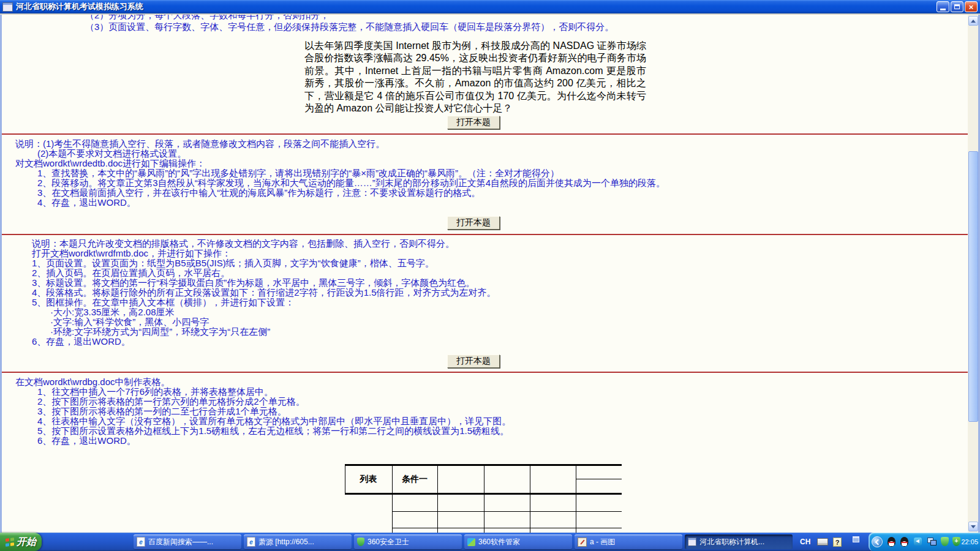 Image resolution: width=980 pixels, height=551 pixels. What do you see at coordinates (973, 21) in the screenshot?
I see `scroll-up-button` at bounding box center [973, 21].